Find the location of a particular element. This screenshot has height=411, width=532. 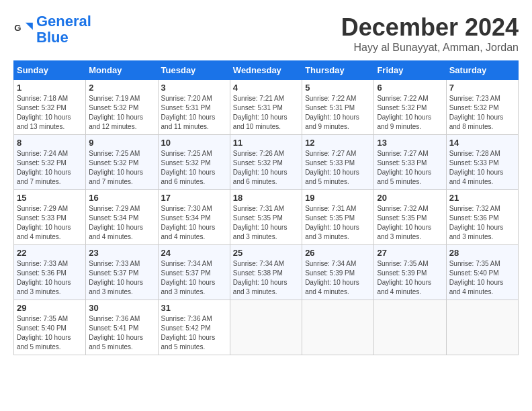

day-number: 11 is located at coordinates (266, 142).